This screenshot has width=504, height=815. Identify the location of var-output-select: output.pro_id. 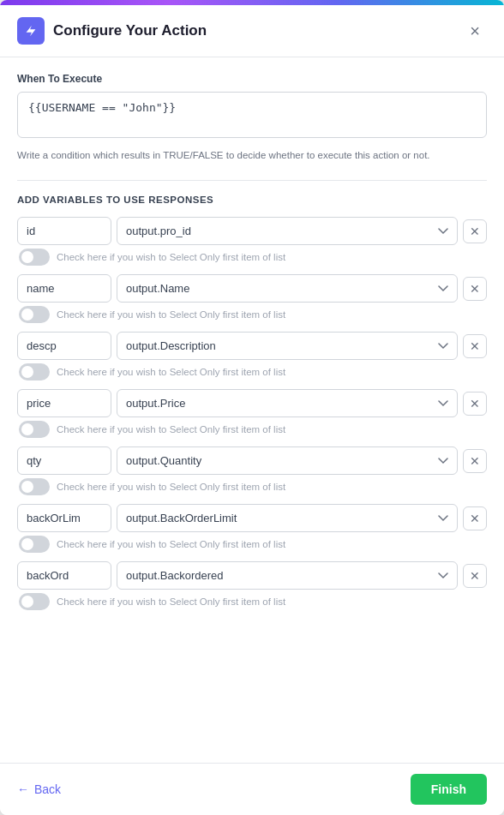
(287, 231).